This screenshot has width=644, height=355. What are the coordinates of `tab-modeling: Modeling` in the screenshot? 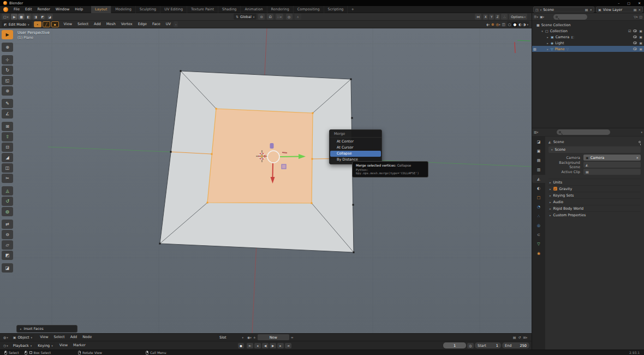 It's located at (123, 10).